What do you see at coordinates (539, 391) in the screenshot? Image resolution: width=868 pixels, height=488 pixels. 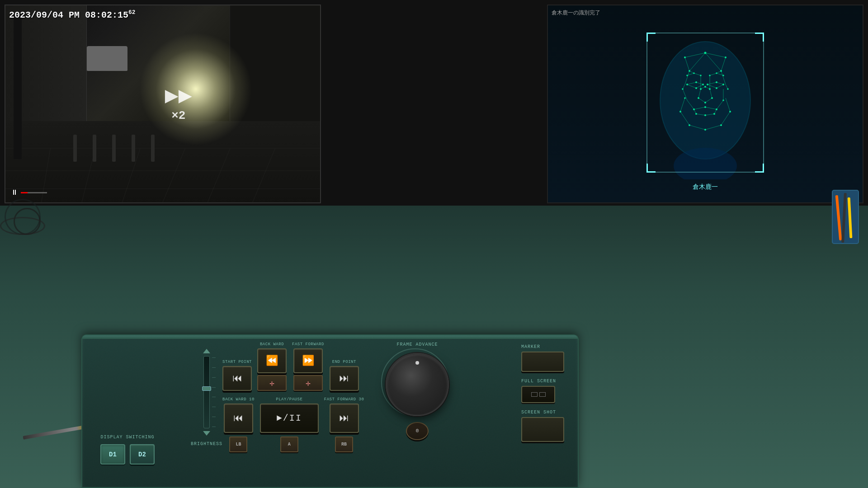 I see `full-screen-group: FULL SCREEN` at bounding box center [539, 391].